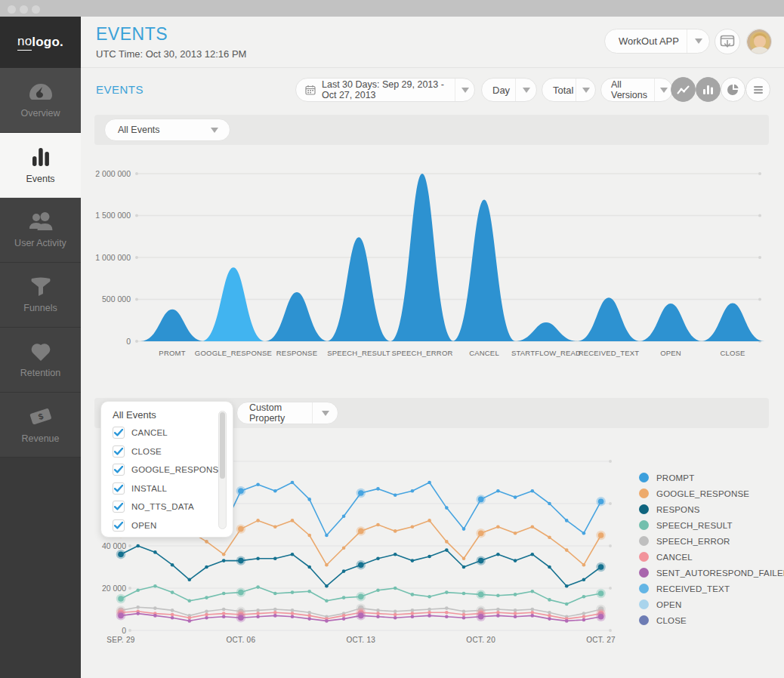 The width and height of the screenshot is (784, 678). Describe the element at coordinates (359, 289) in the screenshot. I see `event-peak-speech_result` at that location.